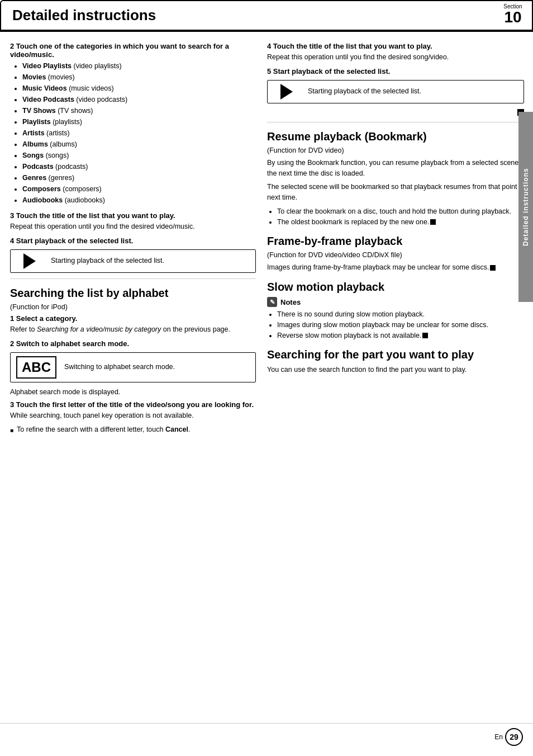 The height and width of the screenshot is (756, 533). Describe the element at coordinates (396, 192) in the screenshot. I see `resume-text2: The selected scene will be bookmarked so…` at that location.